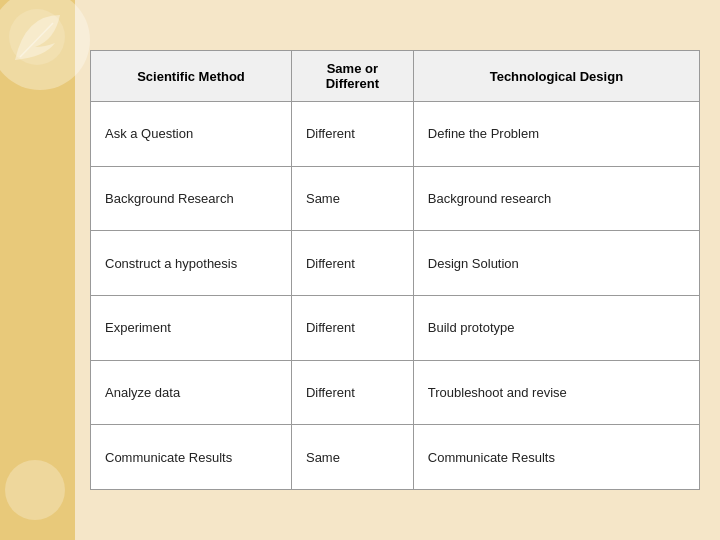 The image size is (720, 540). What do you see at coordinates (556, 392) in the screenshot?
I see `technological-design-cell: Troubleshoot and revise` at bounding box center [556, 392].